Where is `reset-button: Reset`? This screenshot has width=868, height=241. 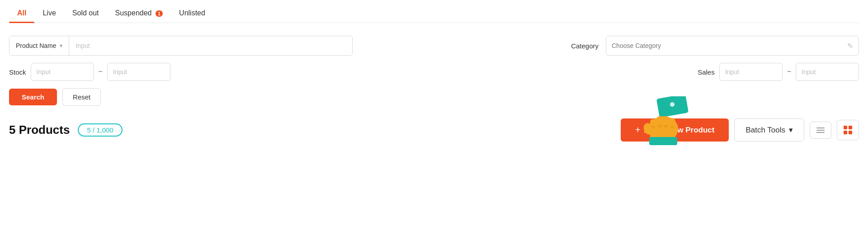 reset-button: Reset is located at coordinates (81, 97).